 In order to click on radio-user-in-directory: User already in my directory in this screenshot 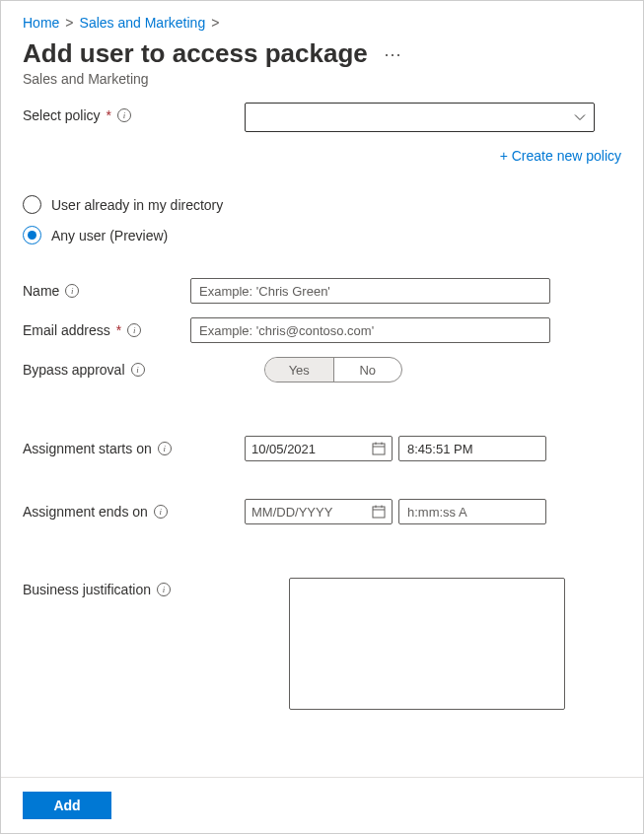, I will do `click(322, 205)`.